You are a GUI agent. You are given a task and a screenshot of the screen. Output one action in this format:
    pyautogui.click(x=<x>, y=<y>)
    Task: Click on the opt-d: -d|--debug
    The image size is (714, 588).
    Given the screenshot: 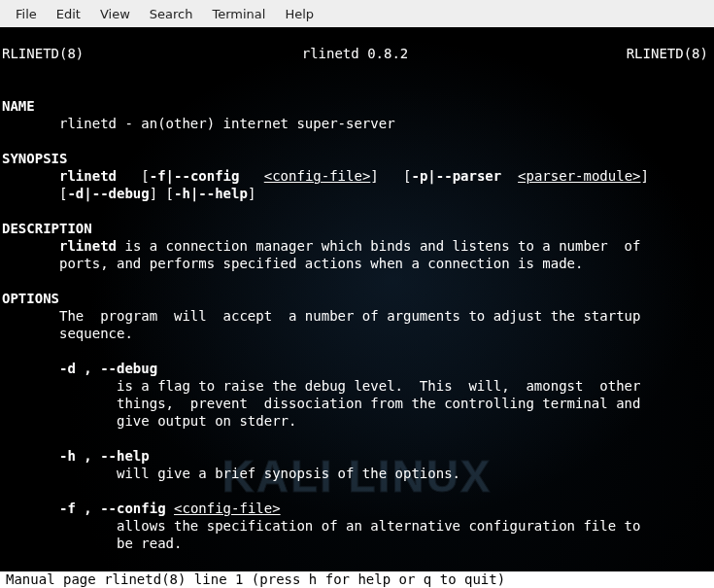 What is the action you would take?
    pyautogui.click(x=108, y=193)
    